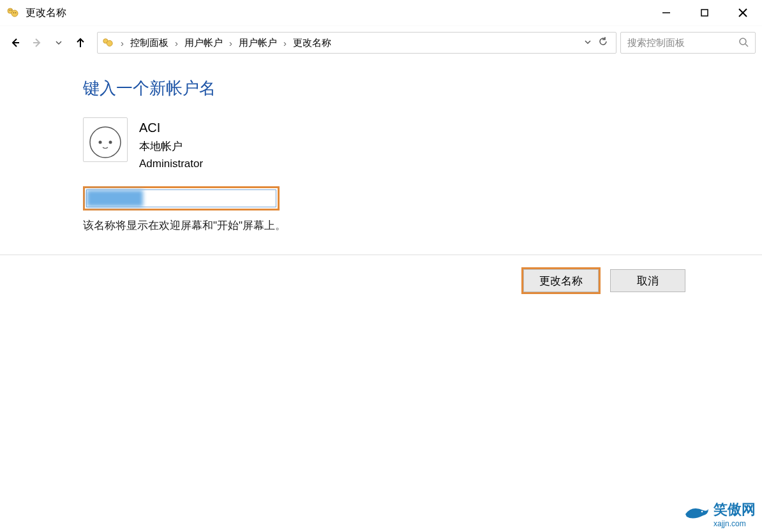 The width and height of the screenshot is (762, 532). What do you see at coordinates (720, 514) in the screenshot?
I see `watermark: 笑傲网 xajjn.com` at bounding box center [720, 514].